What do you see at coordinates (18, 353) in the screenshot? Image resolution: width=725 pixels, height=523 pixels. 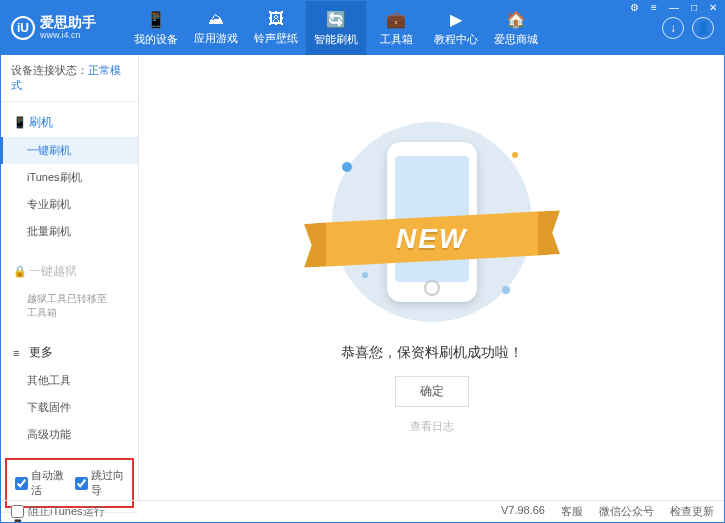 I see `group-icon: ≡` at bounding box center [18, 353].